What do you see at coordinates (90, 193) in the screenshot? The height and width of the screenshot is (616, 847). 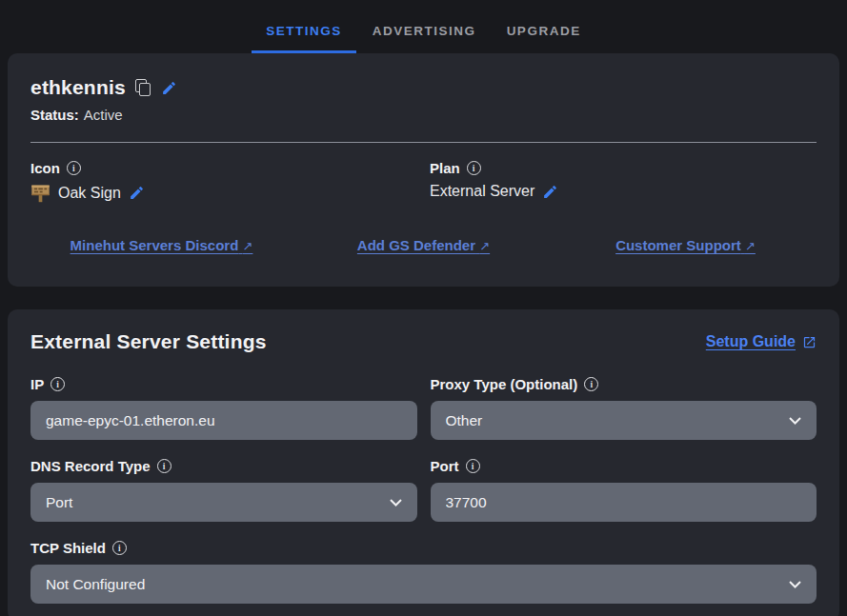 I see `server-icon-value: Oak Sign` at bounding box center [90, 193].